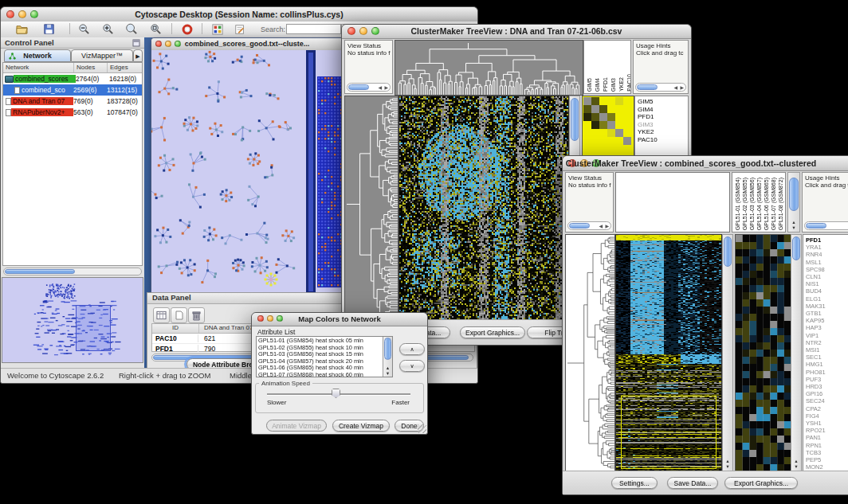 This screenshot has width=848, height=504. I want to click on treeview2-titlebar: ClusterMaker TreeView : combined_scores_…, so click(705, 164).